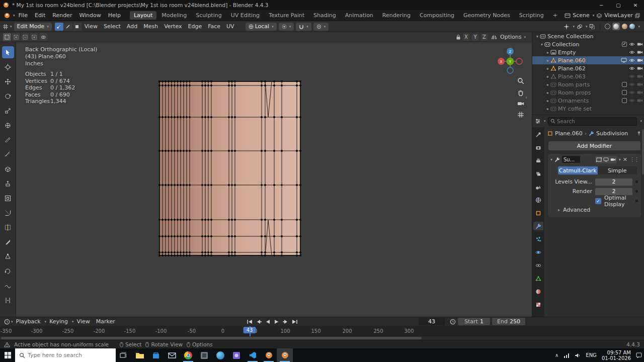 Image resolution: width=644 pixels, height=362 pixels. I want to click on viewlayer-selector: ViewLayer, so click(619, 15).